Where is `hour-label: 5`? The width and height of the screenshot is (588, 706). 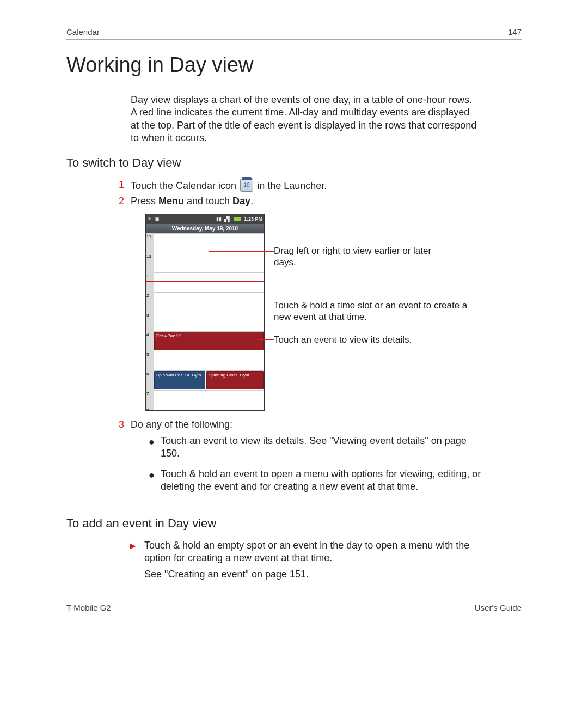
hour-label: 5 is located at coordinates (148, 354).